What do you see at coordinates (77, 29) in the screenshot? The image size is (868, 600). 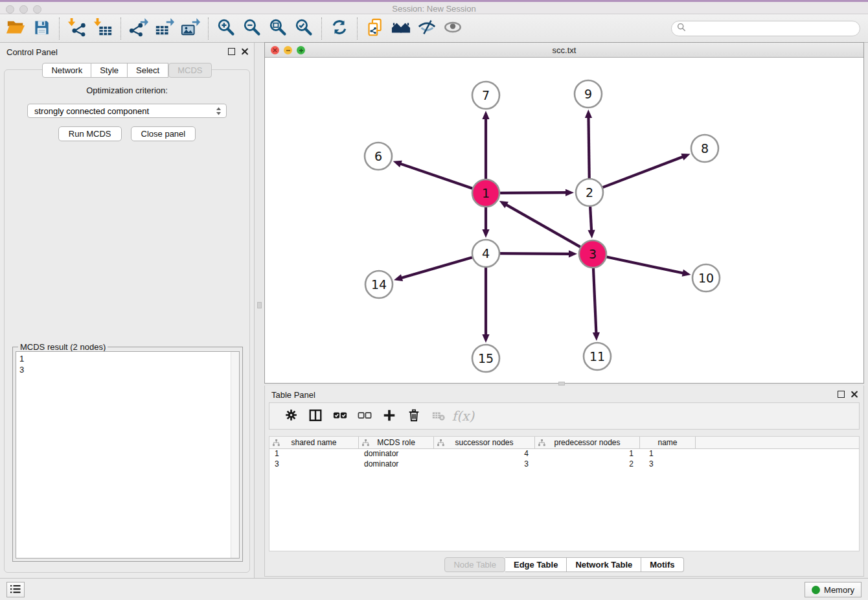 I see `import-network-button` at bounding box center [77, 29].